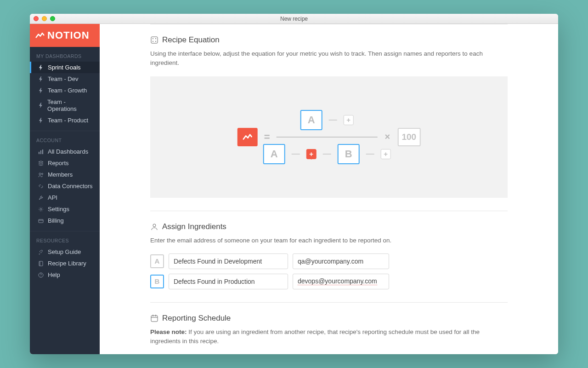 The height and width of the screenshot is (368, 588). I want to click on nav-item-label: Data Connectors, so click(70, 186).